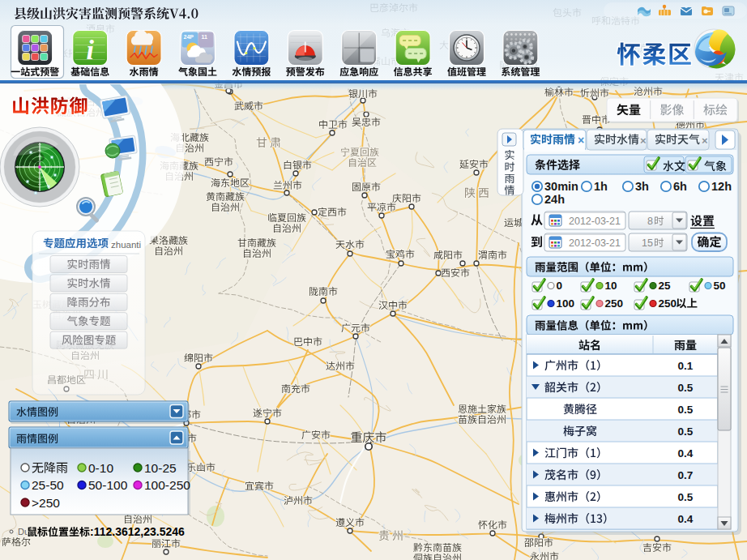 Image resolution: width=747 pixels, height=560 pixels. Describe the element at coordinates (554, 199) in the screenshot. I see `svg-text: 24h` at that location.